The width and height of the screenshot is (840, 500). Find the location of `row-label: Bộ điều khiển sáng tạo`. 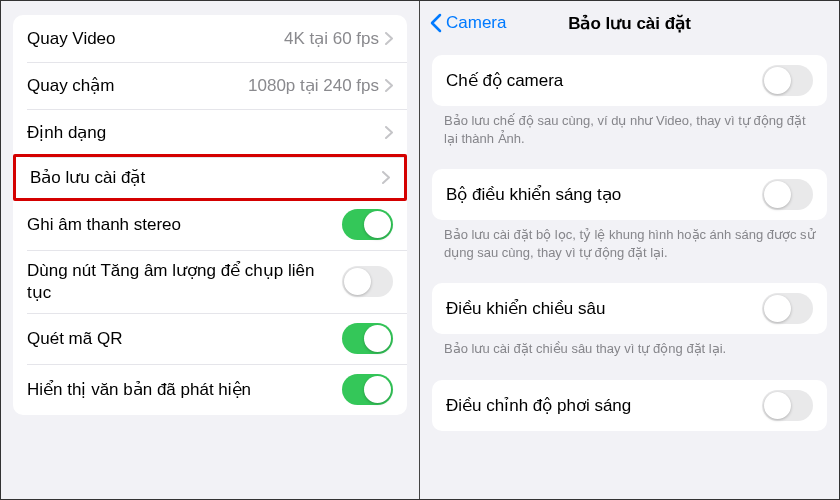

row-label: Bộ điều khiển sáng tạo is located at coordinates (604, 194).